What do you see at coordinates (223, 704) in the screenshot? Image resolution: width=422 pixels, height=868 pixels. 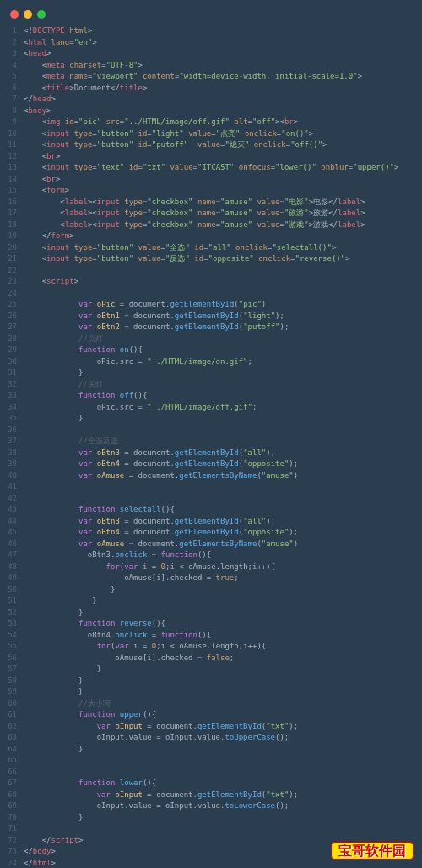 I see `code-line: //大小写` at bounding box center [223, 704].